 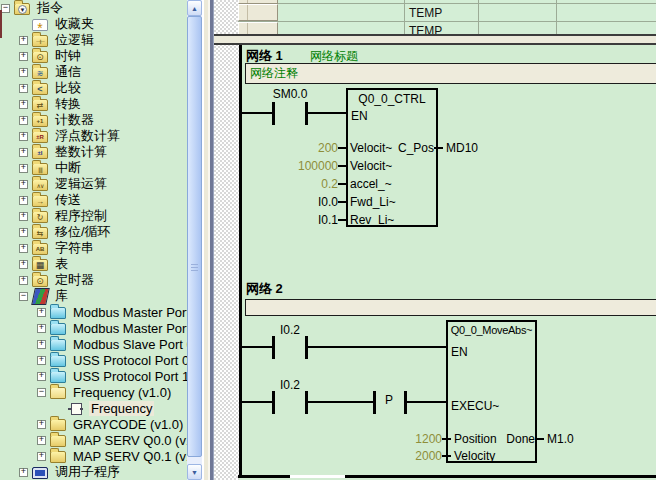 I want to click on block-exec-pin-label: EXECU~, so click(x=475, y=406).